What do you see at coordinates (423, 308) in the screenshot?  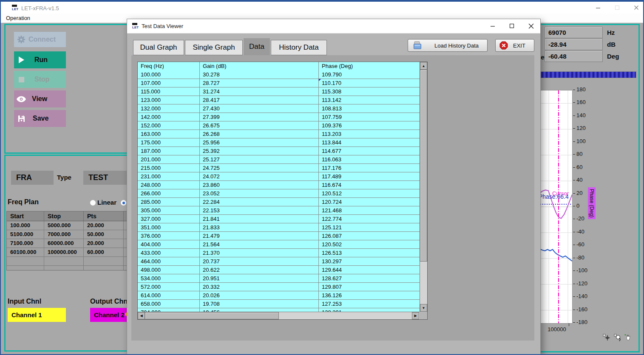 I see `scroll-down-button: ▼` at bounding box center [423, 308].